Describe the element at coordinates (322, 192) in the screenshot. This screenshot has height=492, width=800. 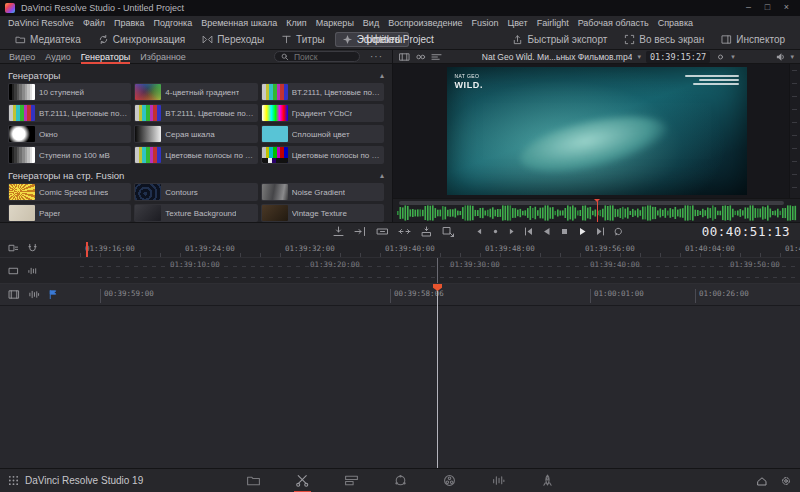
I see `generator-item: Noise Gradient` at that location.